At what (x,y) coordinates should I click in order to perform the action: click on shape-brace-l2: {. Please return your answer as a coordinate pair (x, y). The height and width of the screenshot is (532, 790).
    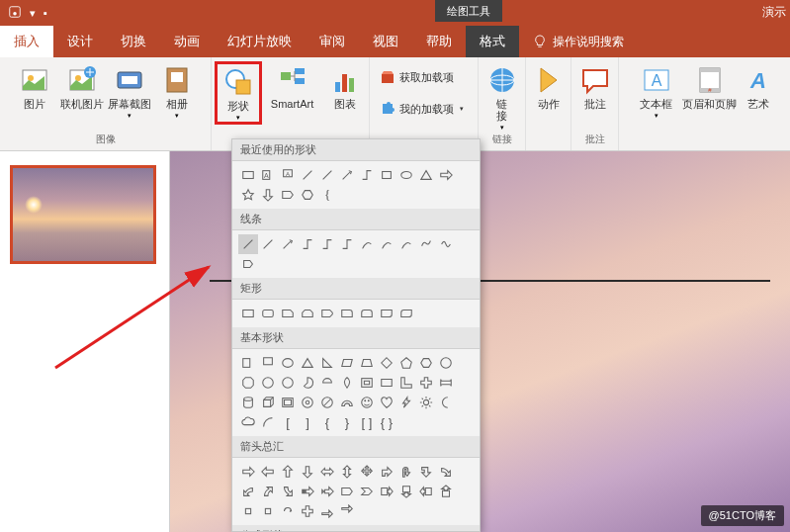
    Looking at the image, I should click on (327, 422).